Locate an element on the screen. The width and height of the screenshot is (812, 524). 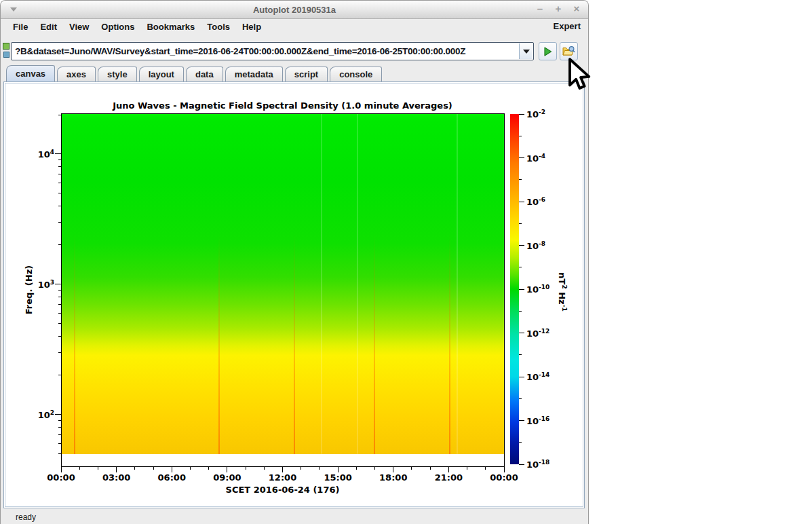
mouse-cursor-arrow is located at coordinates (579, 75).